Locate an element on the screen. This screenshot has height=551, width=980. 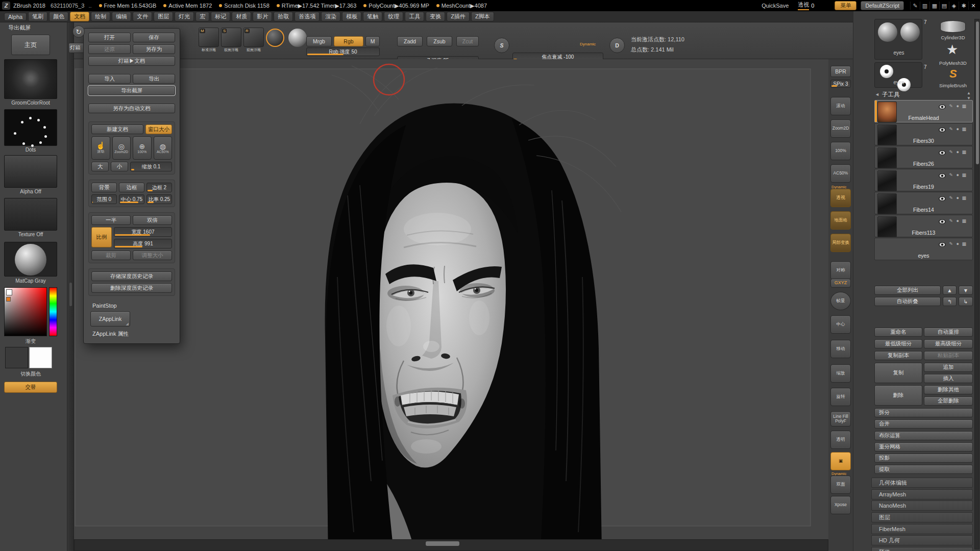
remesh-button: 重分网格 is located at coordinates (924, 447).